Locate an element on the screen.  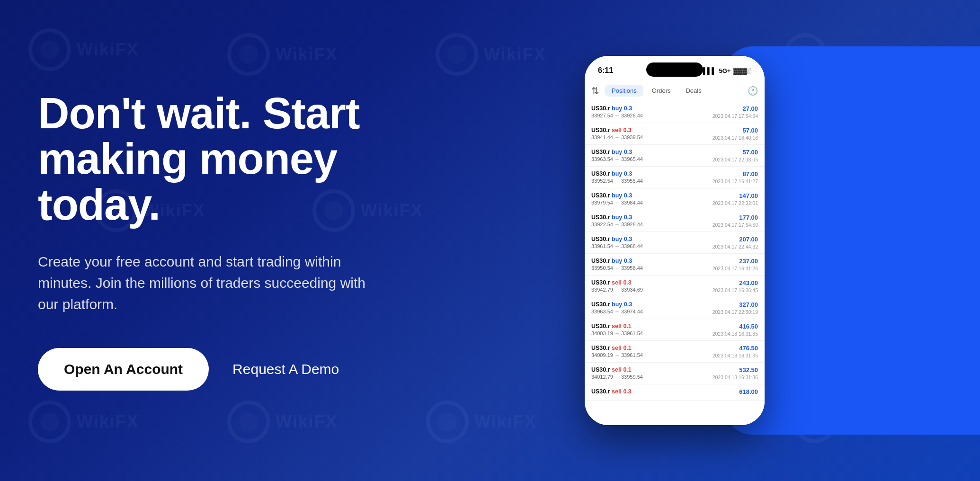
trade-left: US30.r sell 0.3 33941.44 → 33939.54 is located at coordinates (652, 134).